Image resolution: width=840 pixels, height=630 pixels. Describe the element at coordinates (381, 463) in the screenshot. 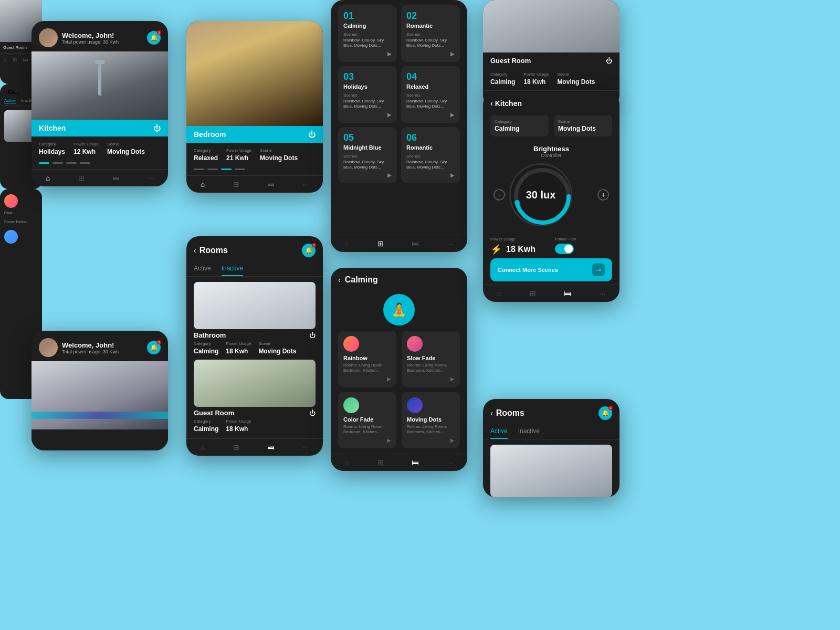

I see `calming-nav-grid: ⊞` at that location.